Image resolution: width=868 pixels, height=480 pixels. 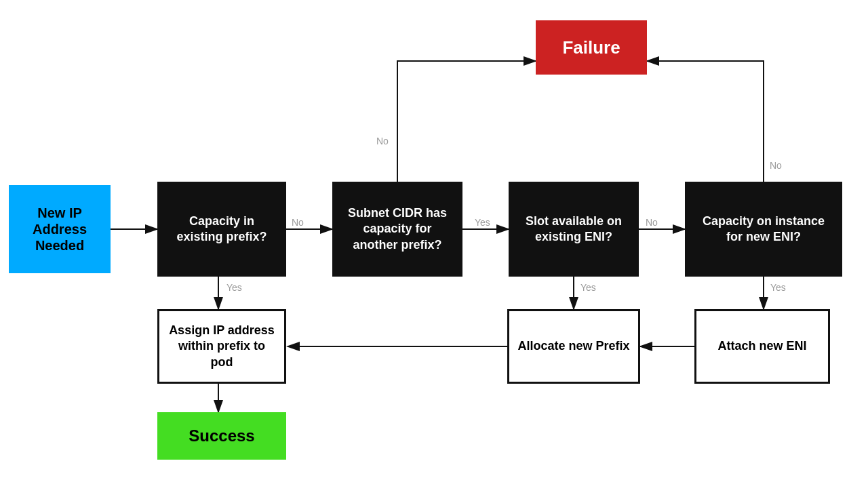 What do you see at coordinates (483, 222) in the screenshot?
I see `yes-label-1: Yes` at bounding box center [483, 222].